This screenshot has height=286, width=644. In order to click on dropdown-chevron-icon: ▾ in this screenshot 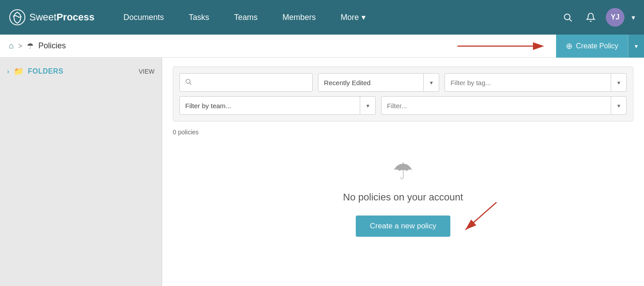, I will do `click(636, 46)`.